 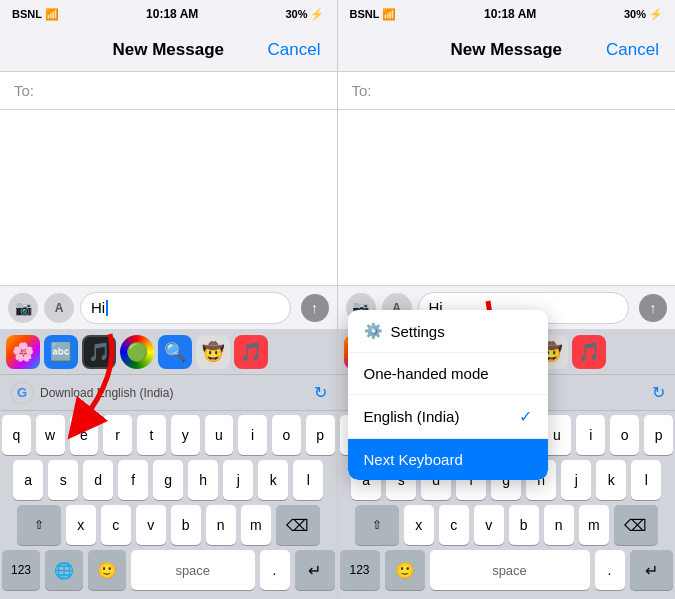 I want to click on status-bar-right: BSNL 📶 10:18 AM 30% ⚡, so click(x=507, y=14).